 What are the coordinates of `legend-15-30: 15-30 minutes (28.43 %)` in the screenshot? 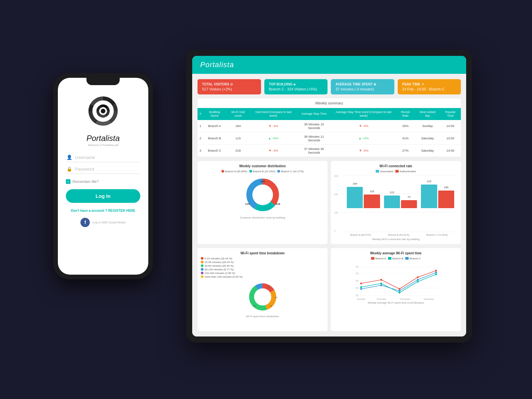 It's located at (217, 262).